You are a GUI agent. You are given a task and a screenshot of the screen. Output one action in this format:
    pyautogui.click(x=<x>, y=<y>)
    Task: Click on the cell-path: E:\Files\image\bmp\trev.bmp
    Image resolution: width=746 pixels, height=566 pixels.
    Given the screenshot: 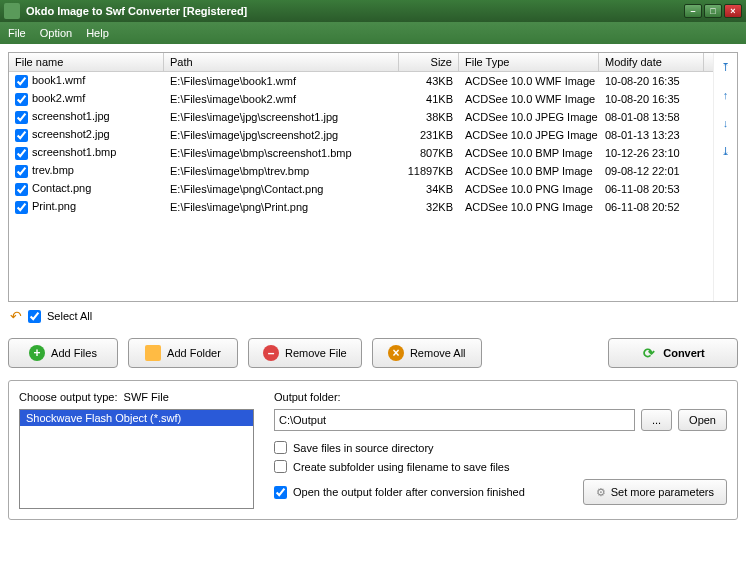 What is the action you would take?
    pyautogui.click(x=282, y=171)
    